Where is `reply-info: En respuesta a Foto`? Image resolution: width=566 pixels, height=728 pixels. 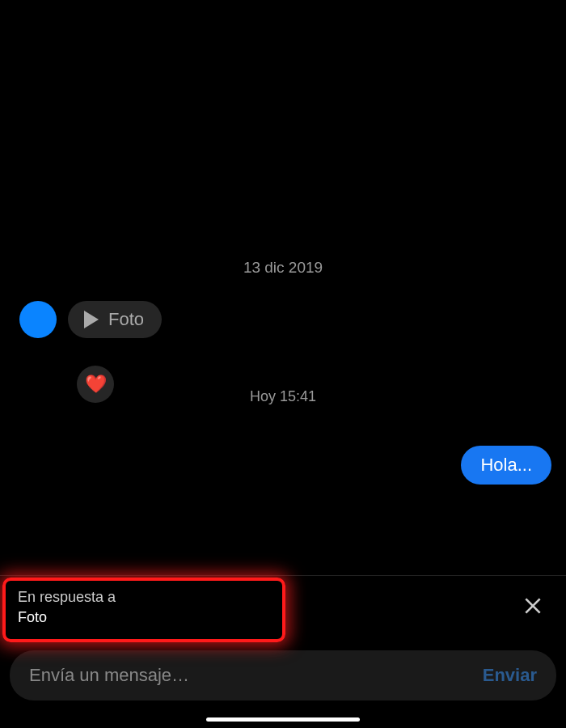
reply-info: En respuesta a Foto is located at coordinates (66, 607).